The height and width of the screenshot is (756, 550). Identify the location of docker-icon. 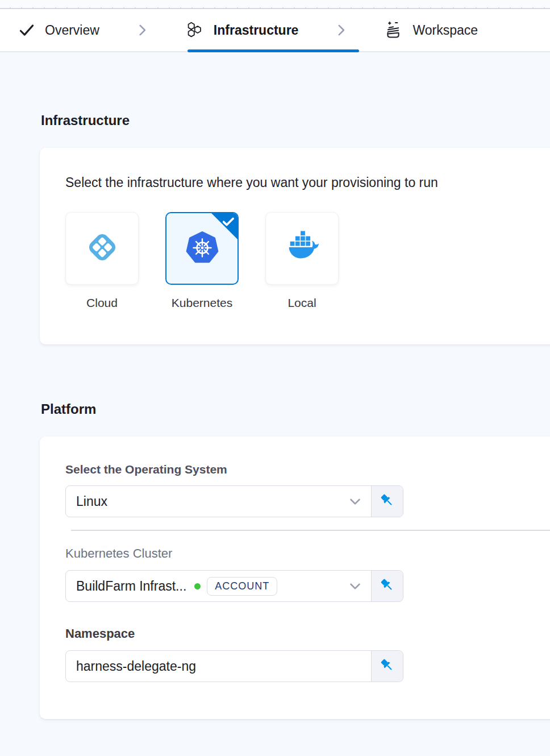
(302, 248).